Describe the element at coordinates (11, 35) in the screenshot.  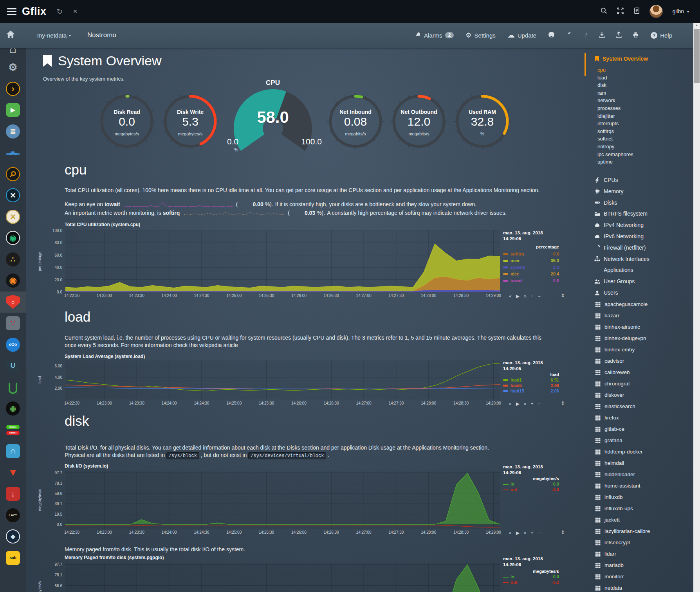
I see `home-icon` at that location.